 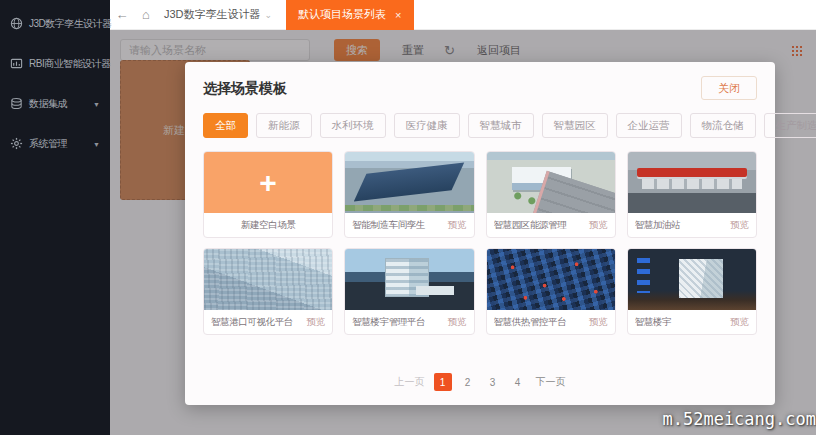 I want to click on close-dialog-button: 关闭, so click(x=729, y=88).